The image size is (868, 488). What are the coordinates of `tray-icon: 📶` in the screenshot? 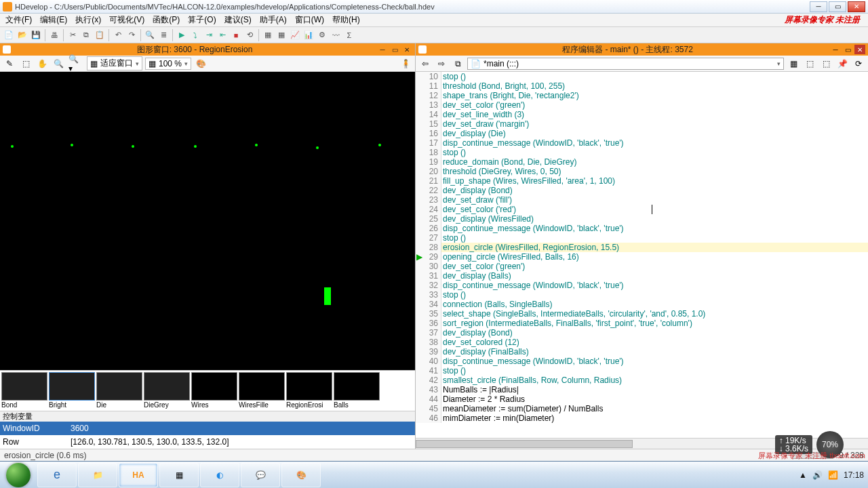 It's located at (833, 475).